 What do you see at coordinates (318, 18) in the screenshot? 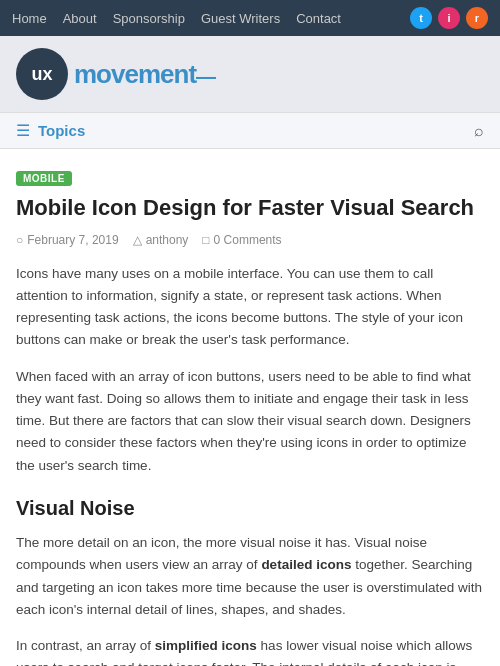
I see `nav-contact: Contact` at bounding box center [318, 18].